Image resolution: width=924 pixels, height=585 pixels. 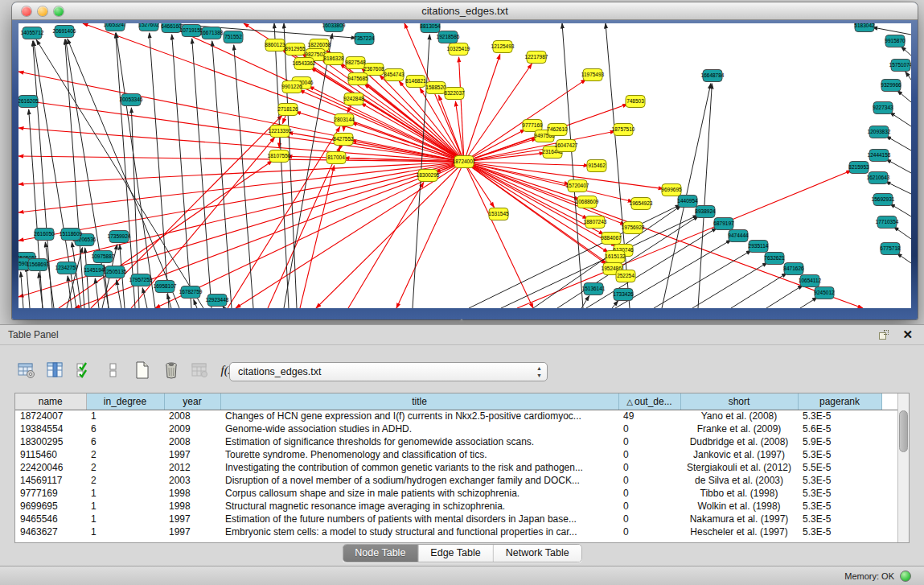 I want to click on select-all-icon, so click(x=84, y=370).